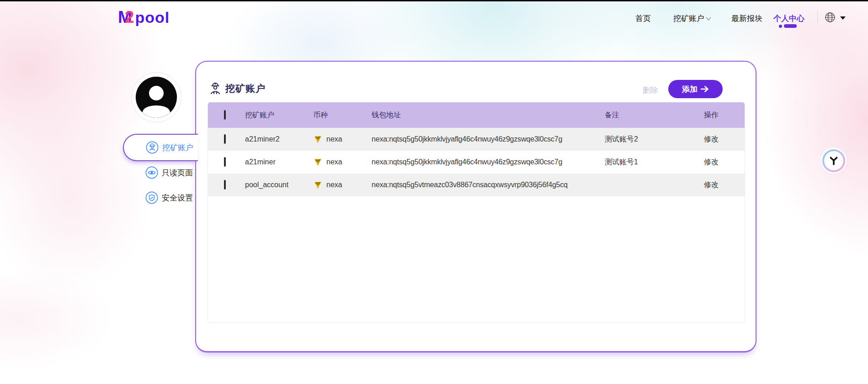 The width and height of the screenshot is (868, 384). I want to click on active-nav-indicator, so click(788, 26).